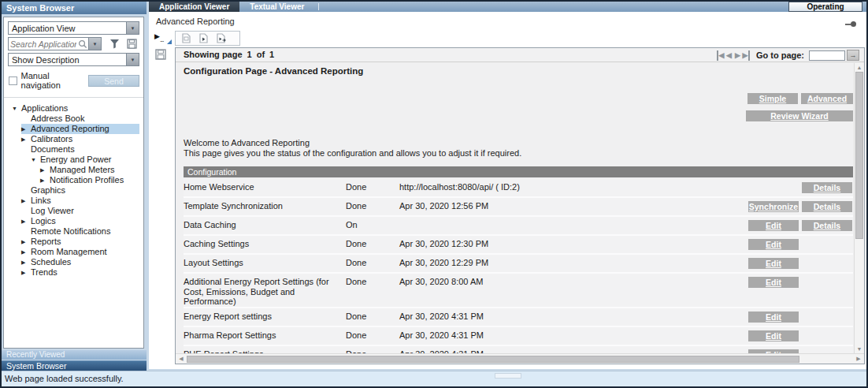 This screenshot has height=388, width=868. What do you see at coordinates (746, 55) in the screenshot?
I see `last-page-icon: ▶` at bounding box center [746, 55].